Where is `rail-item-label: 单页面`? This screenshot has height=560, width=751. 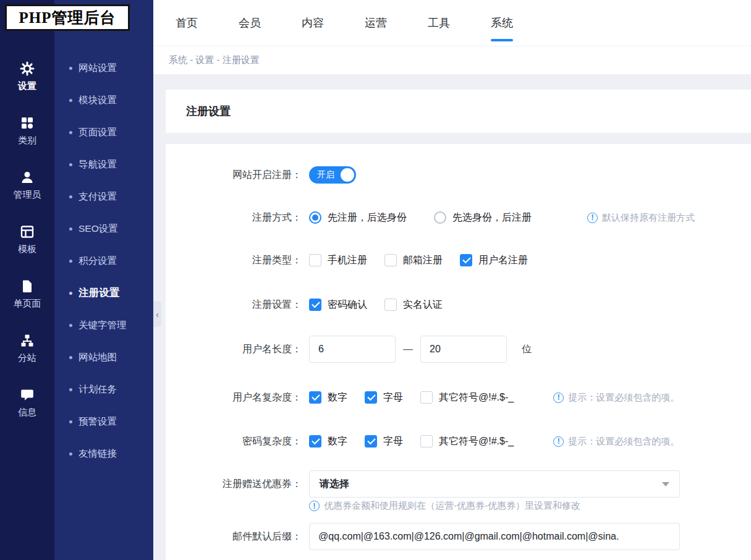 rail-item-label: 单页面 is located at coordinates (27, 304).